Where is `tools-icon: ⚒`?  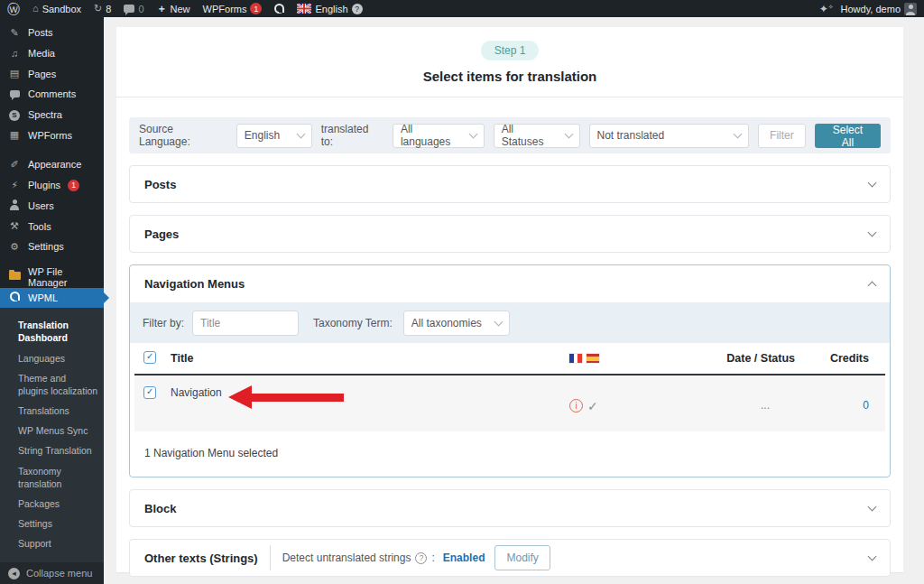 tools-icon: ⚒ is located at coordinates (14, 226).